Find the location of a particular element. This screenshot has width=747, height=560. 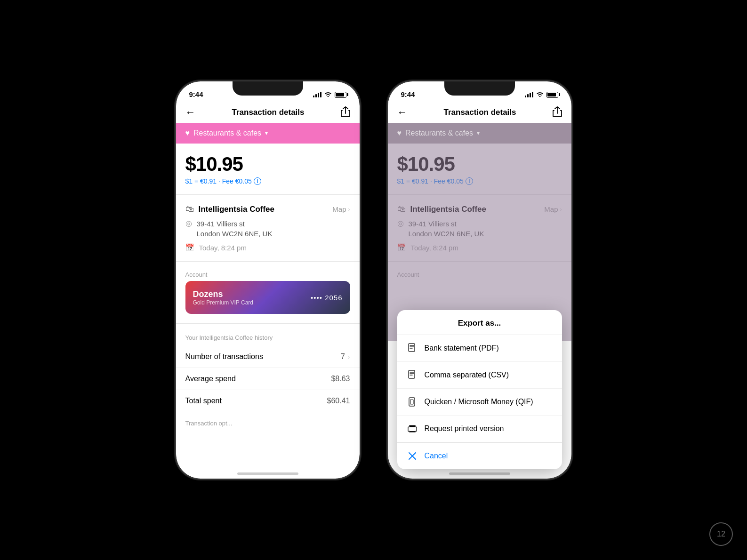

location-icon-left: ◎ is located at coordinates (189, 223).